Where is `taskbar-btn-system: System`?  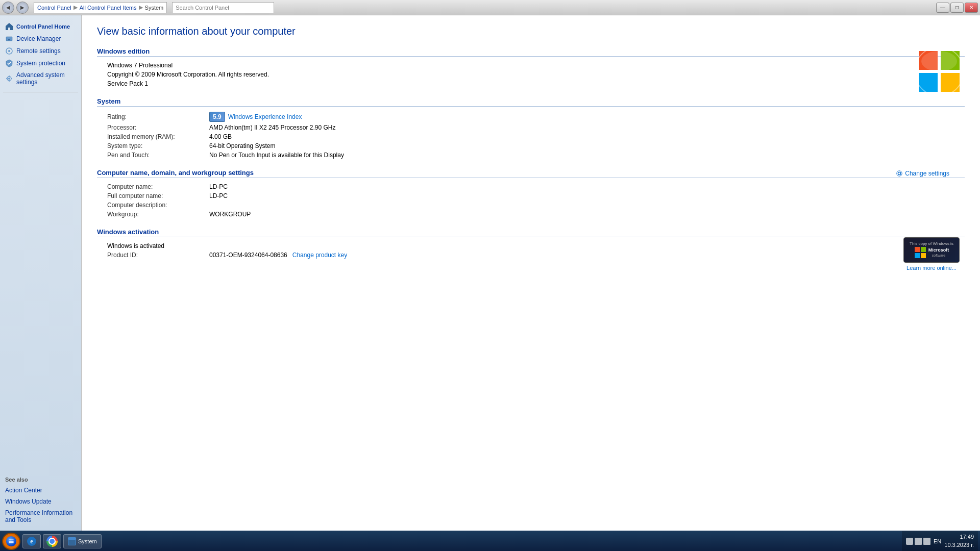 taskbar-btn-system: System is located at coordinates (83, 541).